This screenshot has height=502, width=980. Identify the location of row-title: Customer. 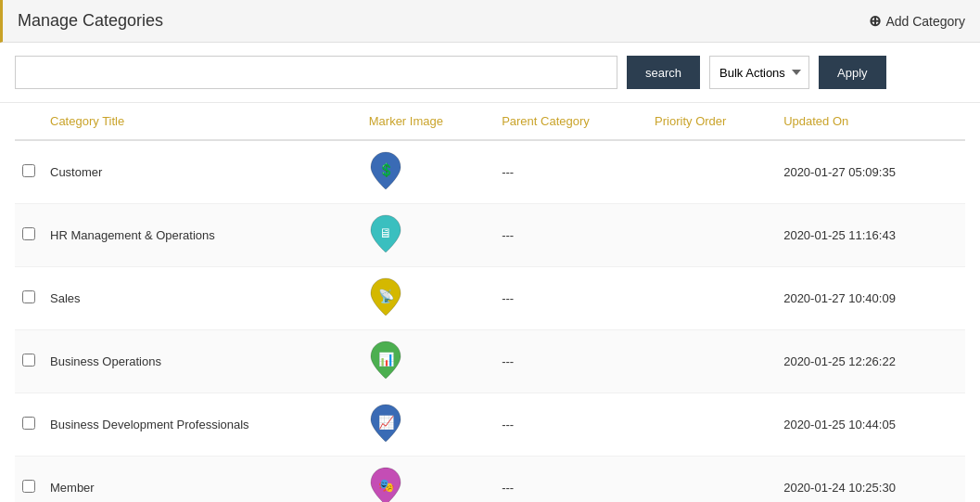
(202, 173).